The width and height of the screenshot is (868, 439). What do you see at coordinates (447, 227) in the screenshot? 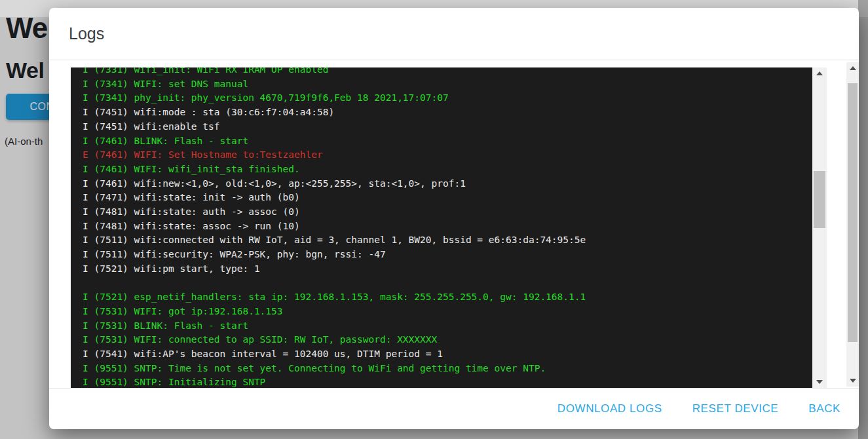
I see `log-line: I (7481) wifi:state: assoc -> run (10)` at bounding box center [447, 227].